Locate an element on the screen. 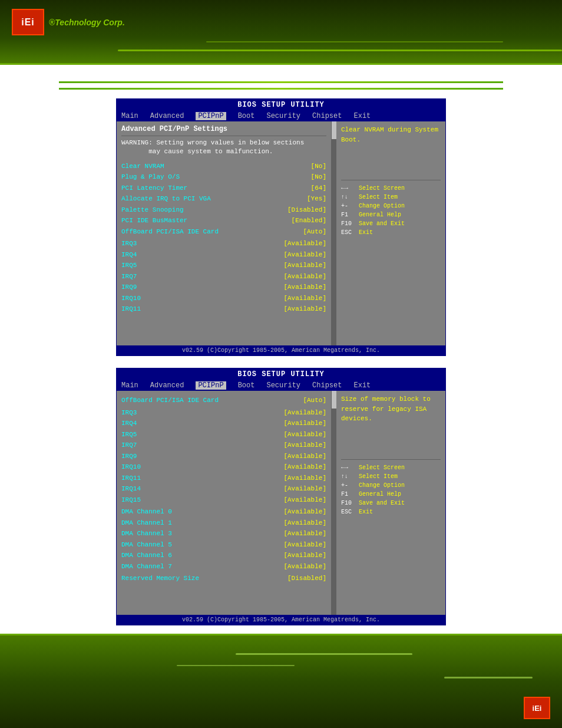 The height and width of the screenshot is (728, 562). bios-footer-2: v02.59 (C)Copyright 1985-2005, American … is located at coordinates (281, 620).